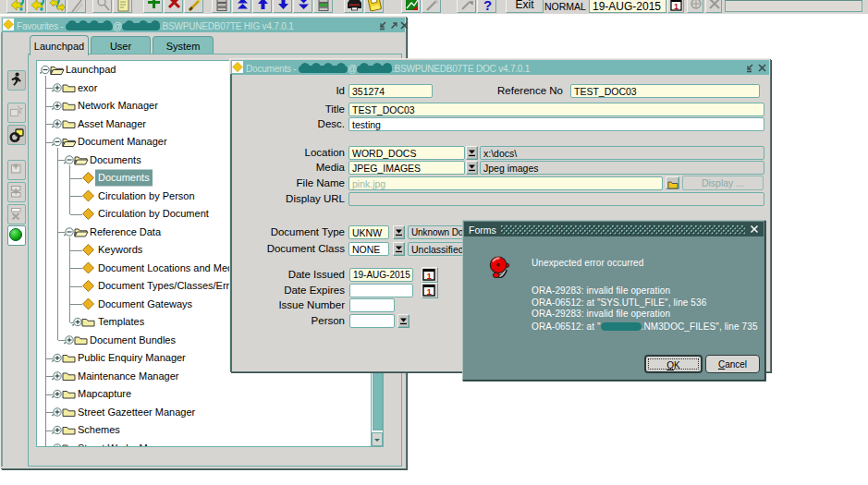 The image size is (868, 485). Describe the element at coordinates (112, 124) in the screenshot. I see `svg-text: Asset Manager` at that location.